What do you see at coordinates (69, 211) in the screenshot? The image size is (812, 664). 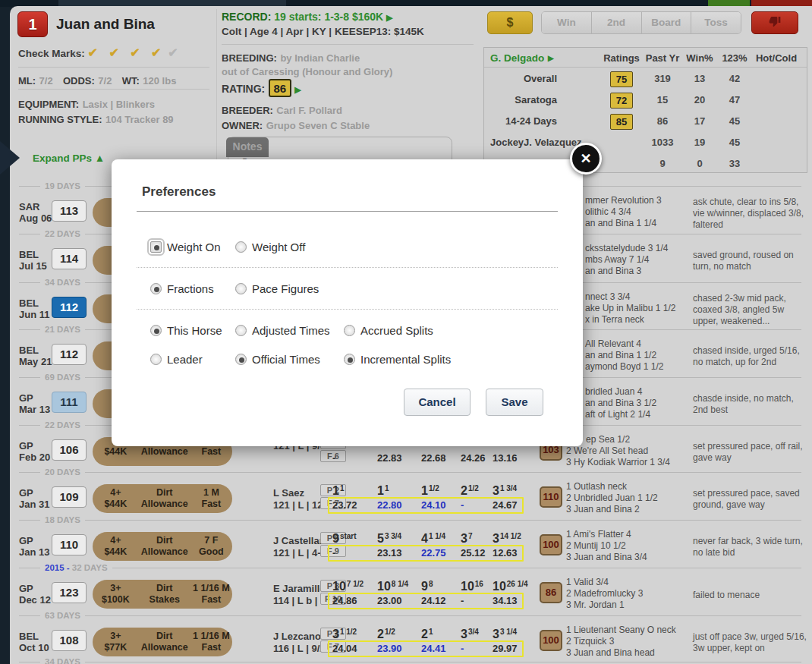 I see `speed-figure: 113` at bounding box center [69, 211].